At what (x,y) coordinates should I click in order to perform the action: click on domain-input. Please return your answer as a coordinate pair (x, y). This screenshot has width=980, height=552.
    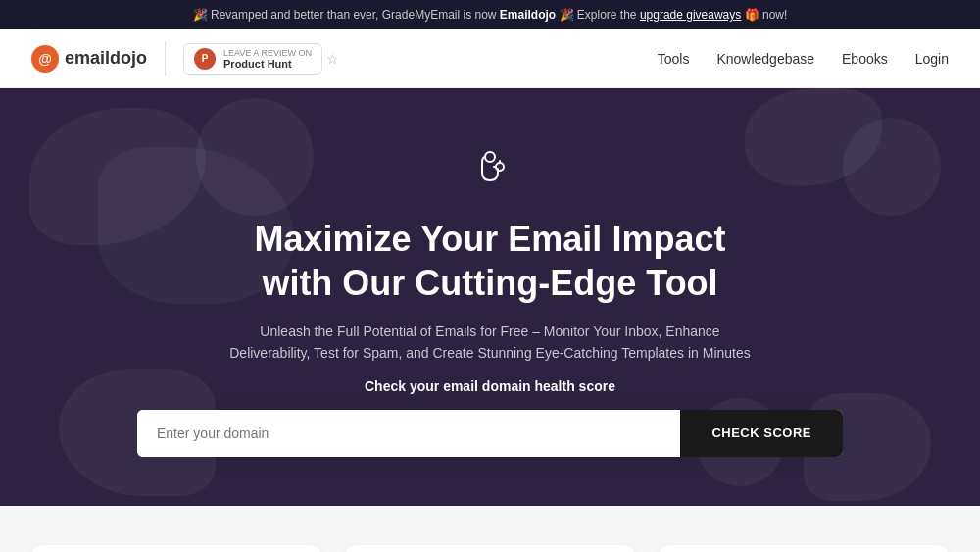
    Looking at the image, I should click on (409, 433).